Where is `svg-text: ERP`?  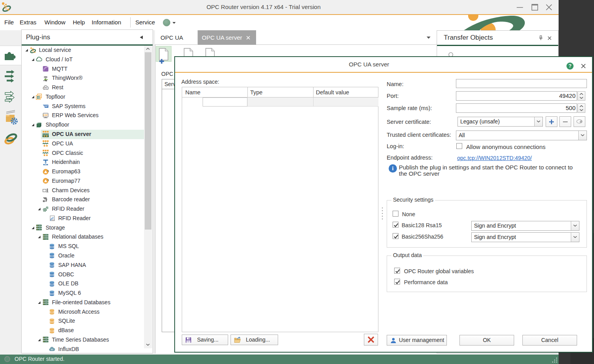
svg-text: ERP is located at coordinates (46, 115).